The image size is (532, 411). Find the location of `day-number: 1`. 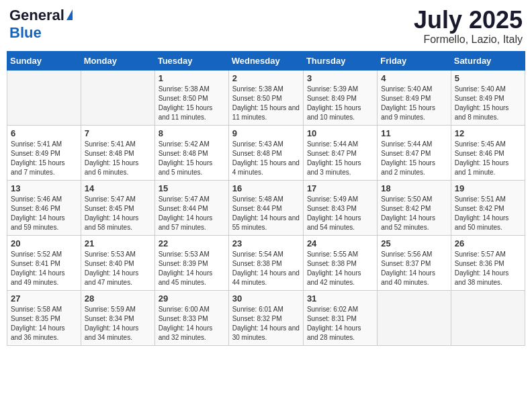

day-number: 1 is located at coordinates (192, 78).